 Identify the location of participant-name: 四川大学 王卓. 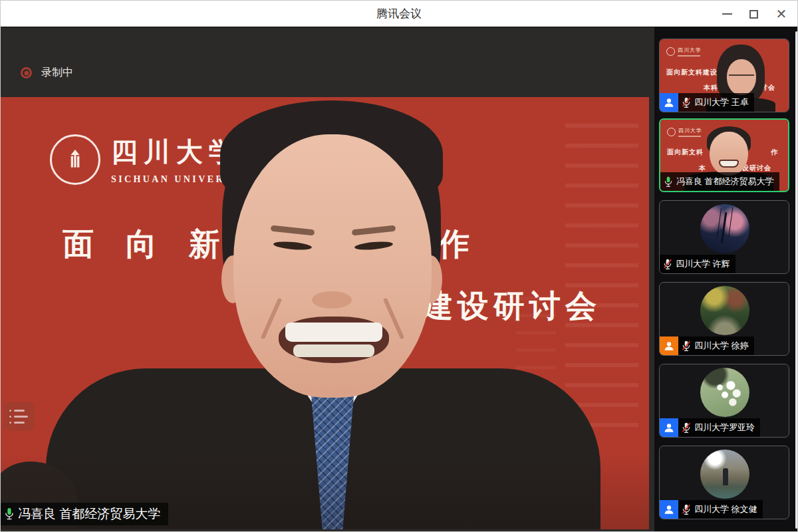
(722, 102).